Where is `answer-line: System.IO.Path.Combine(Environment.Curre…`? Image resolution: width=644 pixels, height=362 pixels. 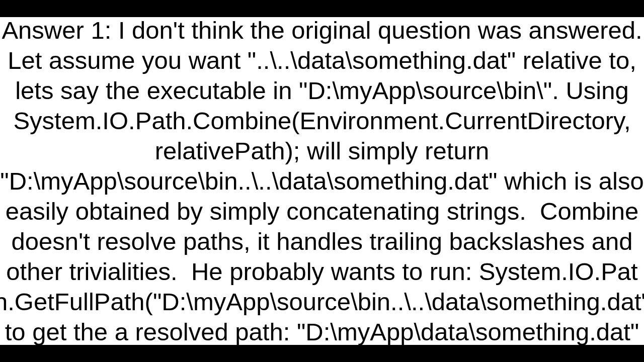
answer-line: System.IO.Path.Combine(Environment.Curre… is located at coordinates (322, 121).